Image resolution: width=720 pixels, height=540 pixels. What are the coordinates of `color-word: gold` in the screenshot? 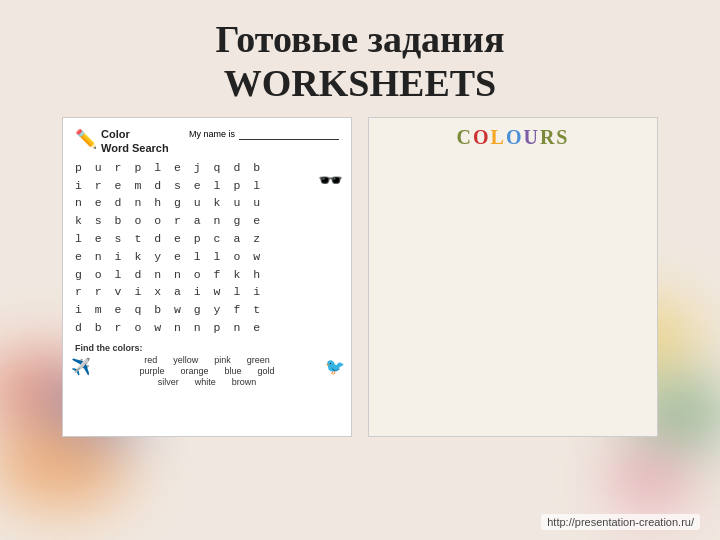 It's located at (266, 371).